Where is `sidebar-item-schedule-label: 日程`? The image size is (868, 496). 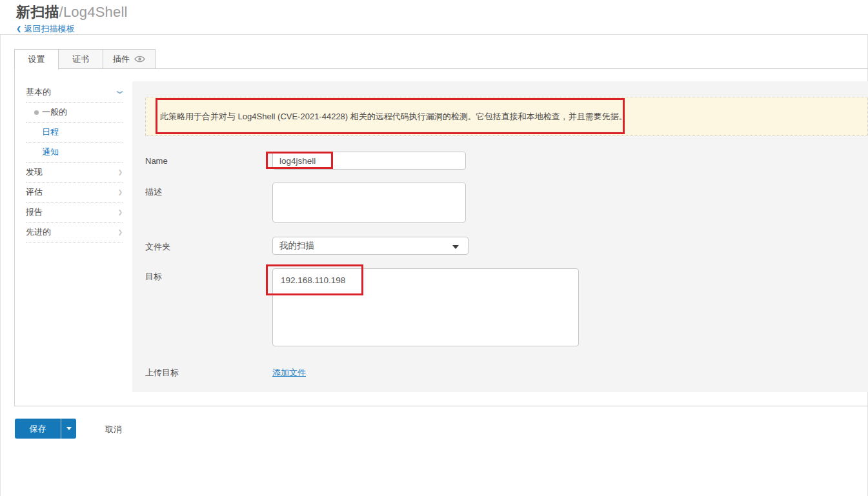
sidebar-item-schedule-label: 日程 is located at coordinates (83, 132).